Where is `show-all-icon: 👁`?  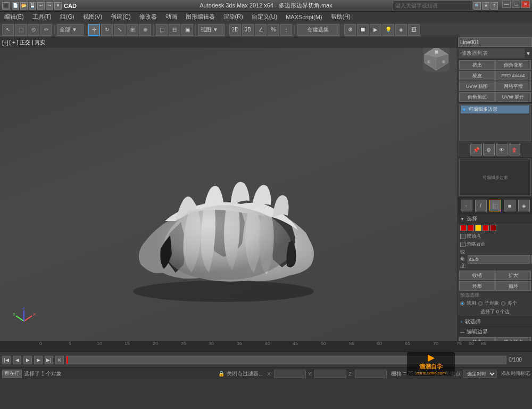 show-all-icon: 👁 is located at coordinates (502, 150).